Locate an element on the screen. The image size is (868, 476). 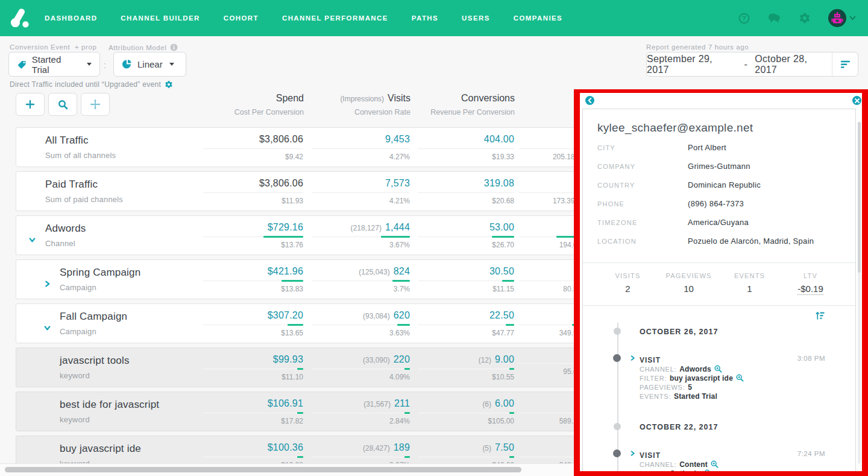
impressions-header: (Impressions) is located at coordinates (362, 99).